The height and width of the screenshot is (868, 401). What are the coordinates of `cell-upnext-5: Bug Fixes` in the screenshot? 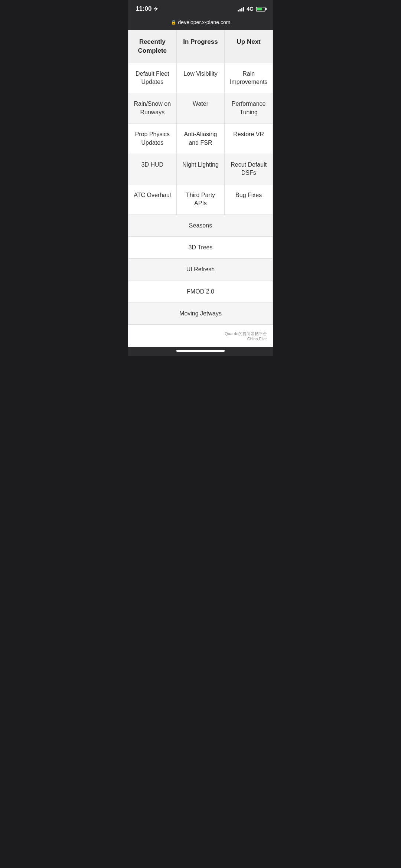 It's located at (249, 199).